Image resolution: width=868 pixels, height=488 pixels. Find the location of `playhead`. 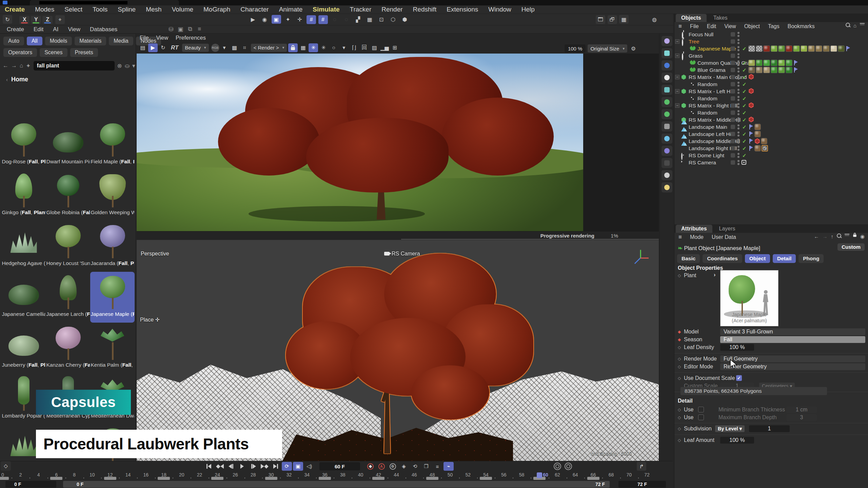

playhead is located at coordinates (539, 475).